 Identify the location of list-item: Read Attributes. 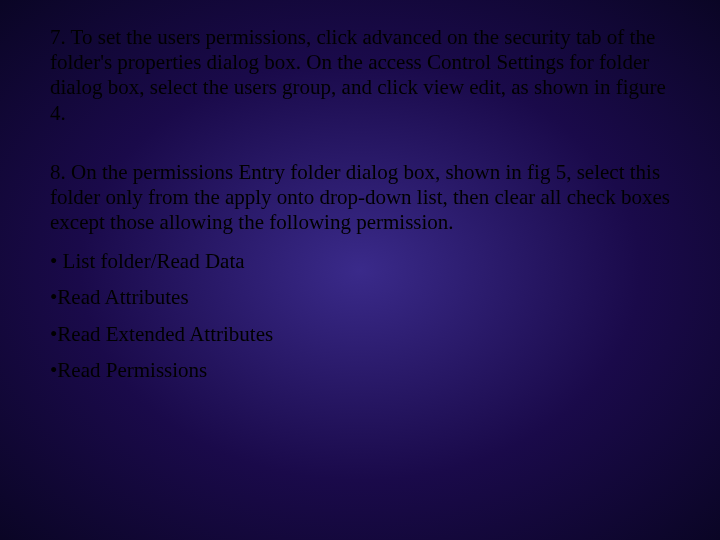
(360, 297).